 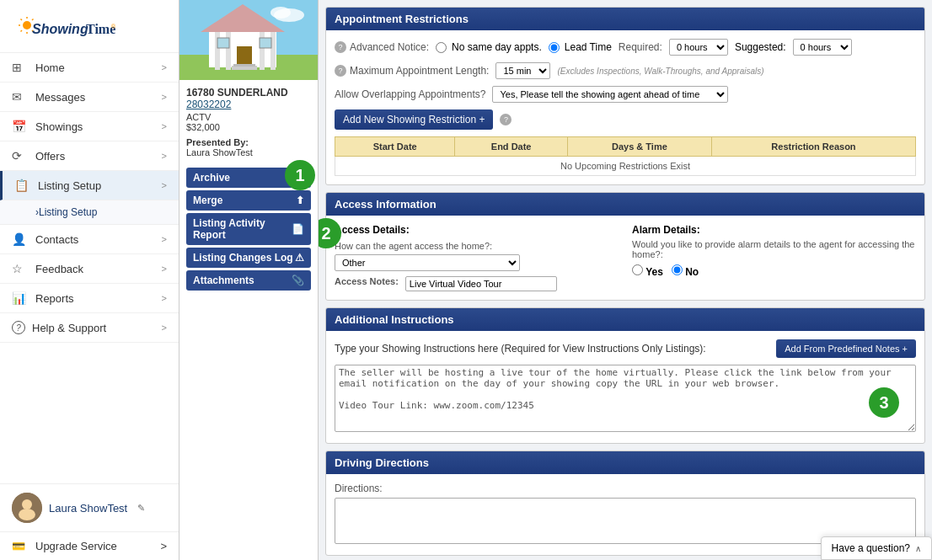 I want to click on archive-label: Archive, so click(x=212, y=178).